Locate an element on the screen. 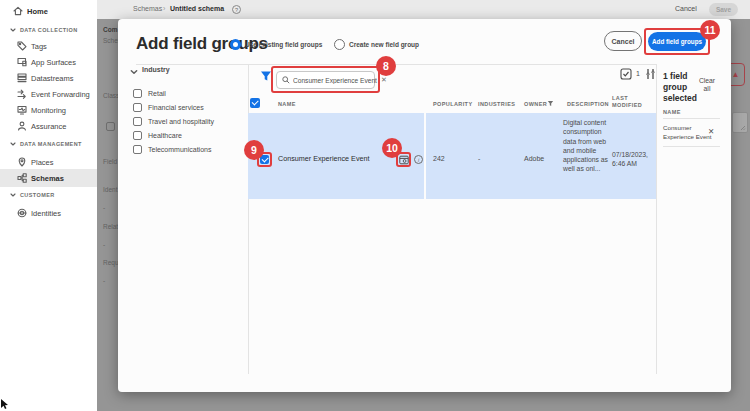 This screenshot has height=411, width=750. cancel-button: Cancel is located at coordinates (623, 41).